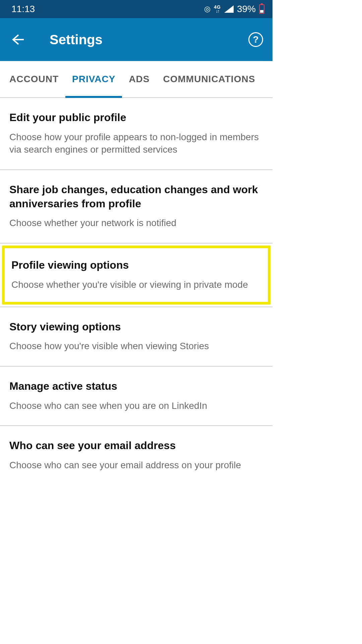 This screenshot has height=644, width=362. I want to click on tab-privacy: PRIVACY, so click(94, 79).